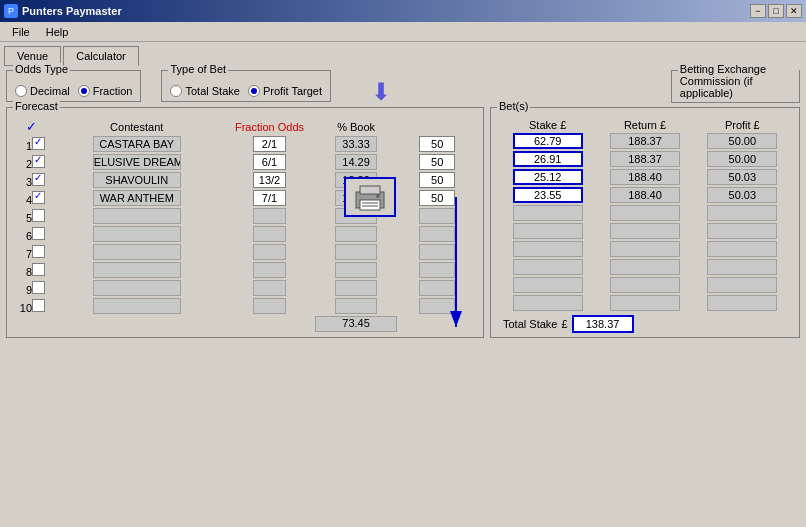 The width and height of the screenshot is (806, 527). I want to click on forecast-row: 3, so click(245, 180).